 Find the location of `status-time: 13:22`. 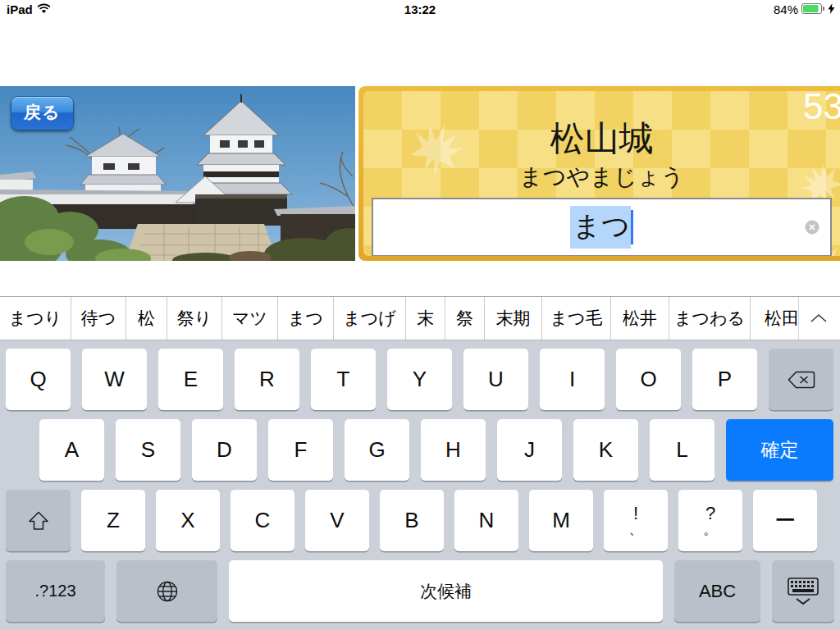

status-time: 13:22 is located at coordinates (420, 10).